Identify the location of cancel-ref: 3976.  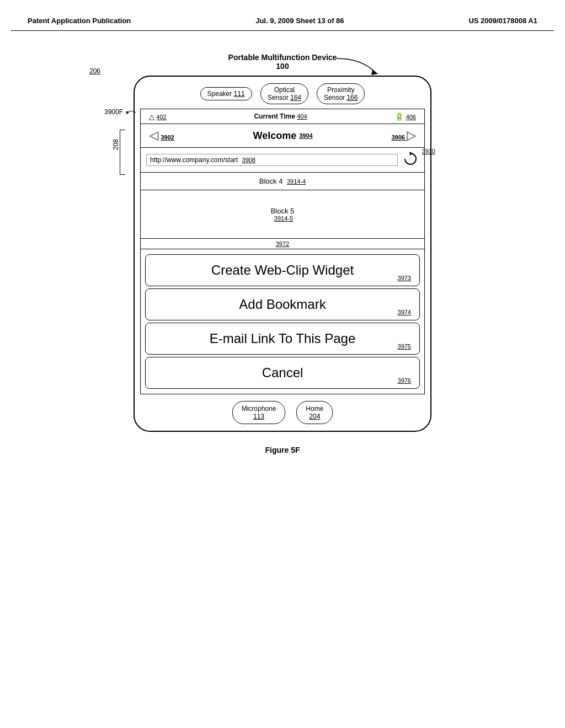
(404, 381).